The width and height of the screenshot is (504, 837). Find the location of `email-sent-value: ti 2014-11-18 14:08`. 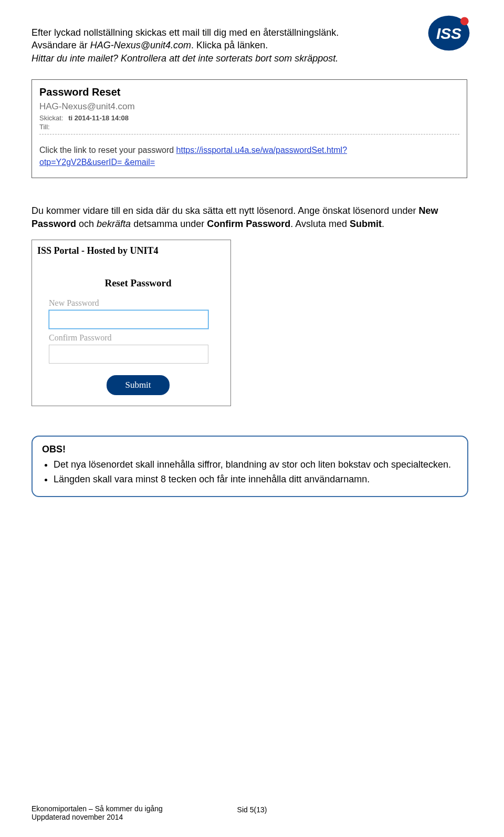

email-sent-value: ti 2014-11-18 14:08 is located at coordinates (99, 118).